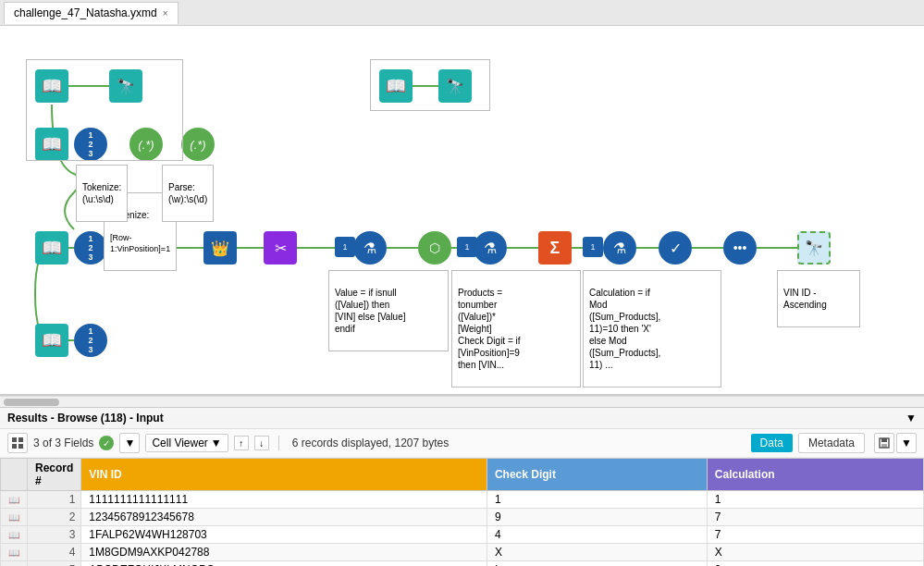 This screenshot has height=566, width=924. Describe the element at coordinates (740, 248) in the screenshot. I see `node-dots: •••` at that location.